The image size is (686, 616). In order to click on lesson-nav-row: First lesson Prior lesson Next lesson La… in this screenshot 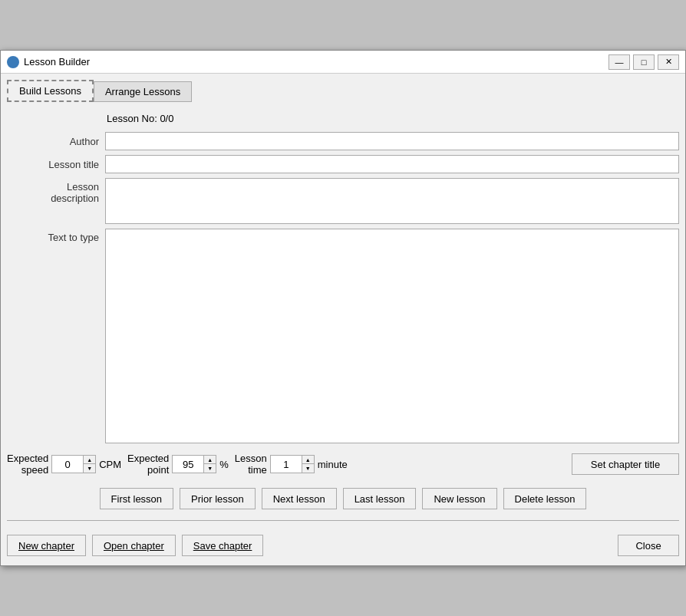, I will do `click(343, 499)`.